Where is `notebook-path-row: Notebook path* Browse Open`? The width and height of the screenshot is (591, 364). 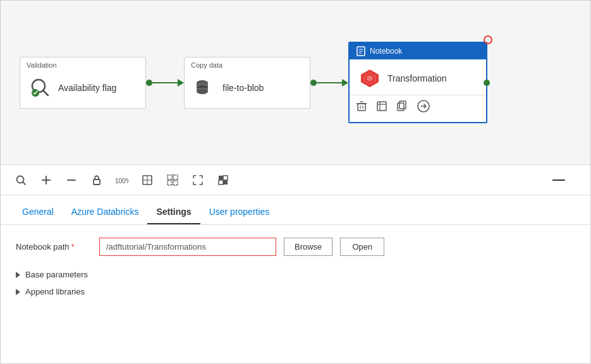 notebook-path-row: Notebook path* Browse Open is located at coordinates (296, 246).